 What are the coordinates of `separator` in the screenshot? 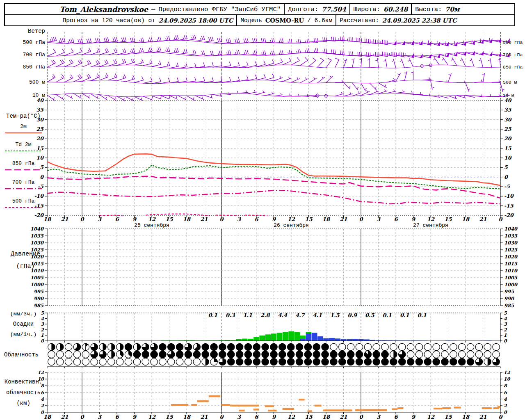 It's located at (336, 21).